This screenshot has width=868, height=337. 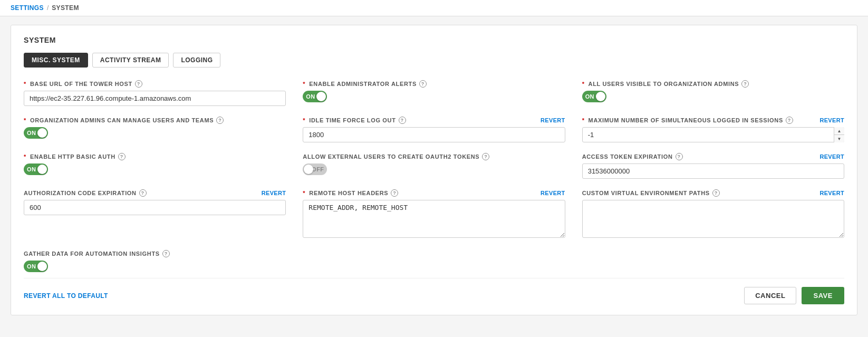 I want to click on idle-time-revert: REVERT, so click(x=553, y=120).